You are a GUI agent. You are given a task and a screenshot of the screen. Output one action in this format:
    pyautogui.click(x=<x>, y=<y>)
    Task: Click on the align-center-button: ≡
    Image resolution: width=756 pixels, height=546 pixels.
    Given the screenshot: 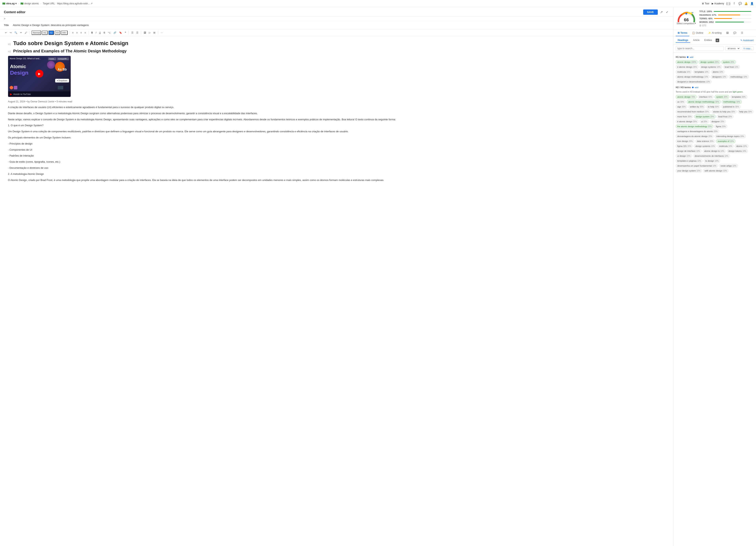 What is the action you would take?
    pyautogui.click(x=77, y=33)
    